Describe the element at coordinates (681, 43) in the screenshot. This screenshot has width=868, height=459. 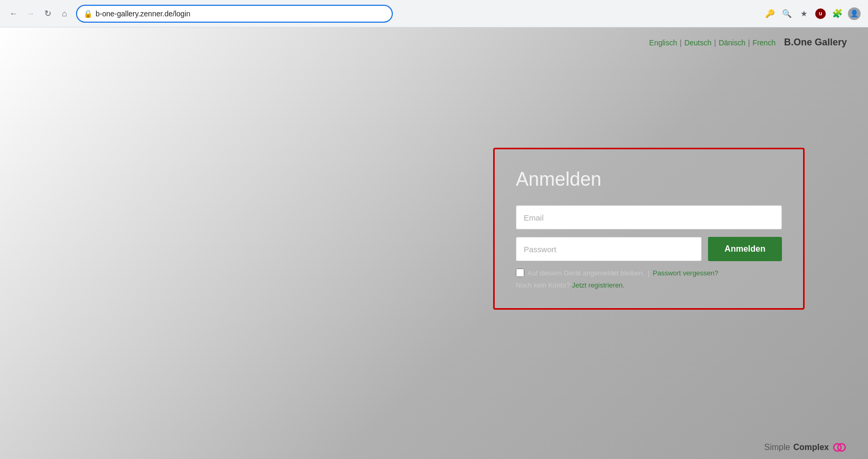
I see `lang-sep-1: |` at that location.